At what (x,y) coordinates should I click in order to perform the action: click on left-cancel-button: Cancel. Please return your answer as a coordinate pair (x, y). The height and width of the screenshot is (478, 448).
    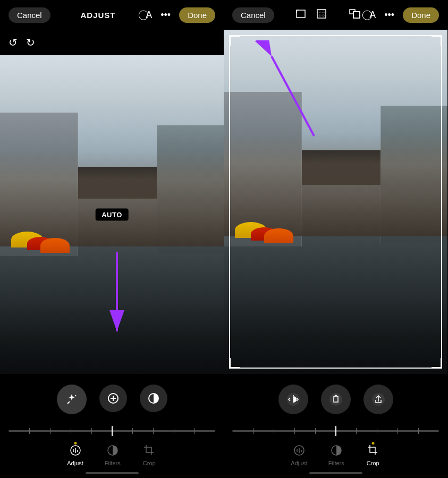
    Looking at the image, I should click on (30, 15).